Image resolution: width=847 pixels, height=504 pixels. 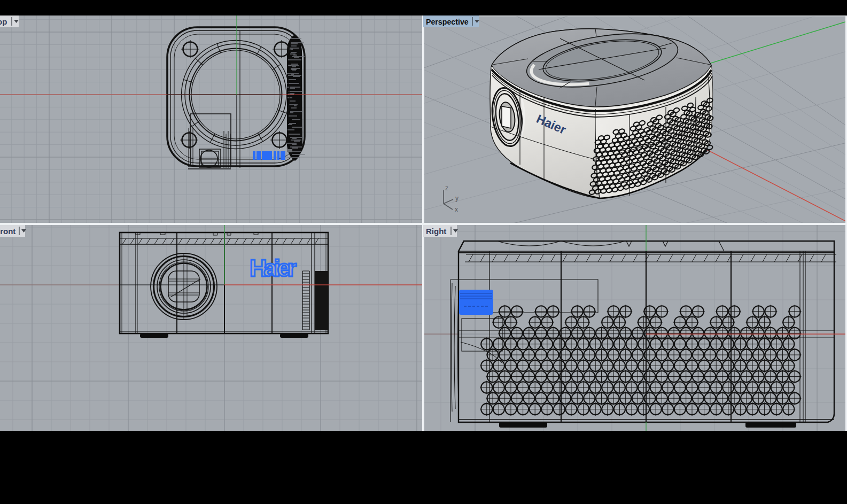 What do you see at coordinates (3, 21) in the screenshot?
I see `svg-text: Top` at bounding box center [3, 21].